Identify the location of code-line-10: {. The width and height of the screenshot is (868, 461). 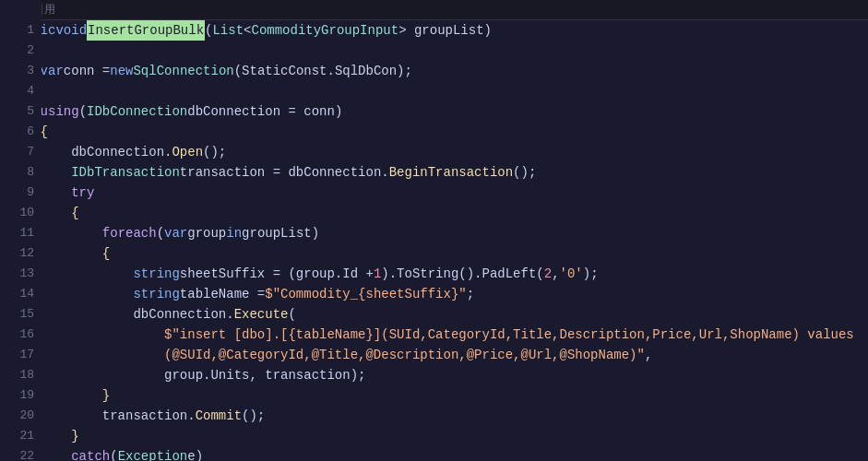
(434, 213).